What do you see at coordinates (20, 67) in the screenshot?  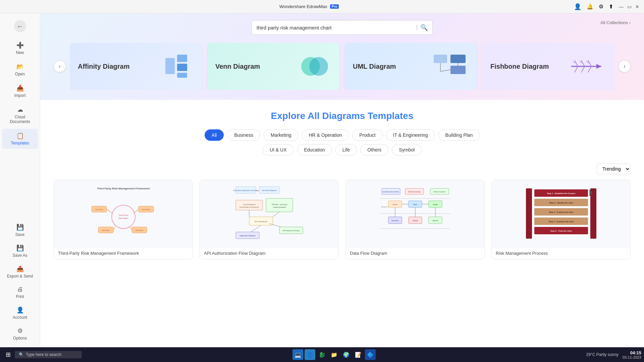 I see `open-icon: 📂` at bounding box center [20, 67].